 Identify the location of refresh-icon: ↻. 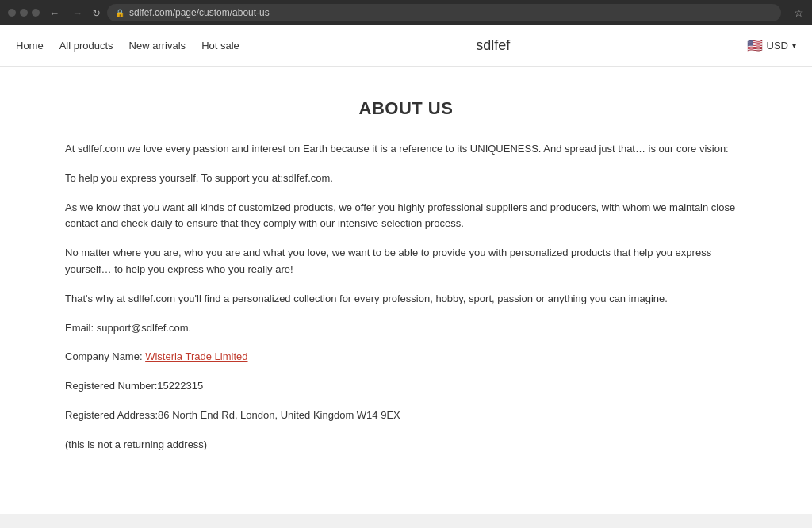
(97, 13).